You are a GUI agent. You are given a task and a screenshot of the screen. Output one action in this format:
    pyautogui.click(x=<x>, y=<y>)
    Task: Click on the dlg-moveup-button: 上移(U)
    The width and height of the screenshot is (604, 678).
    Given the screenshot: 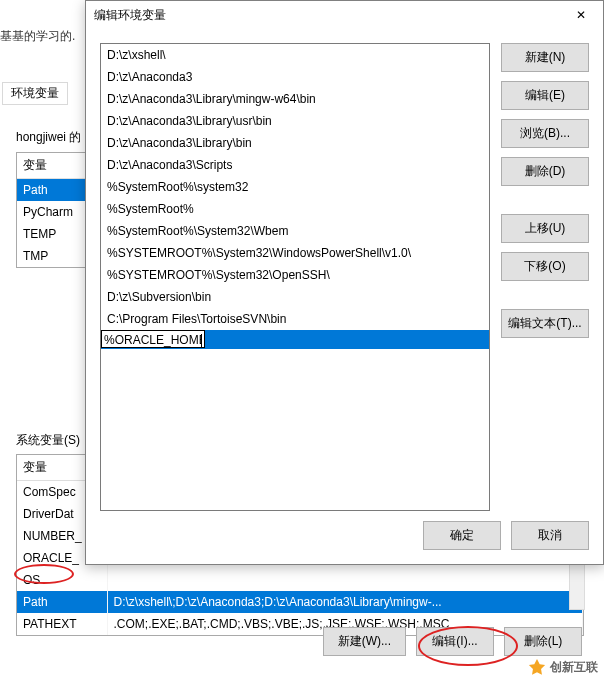 What is the action you would take?
    pyautogui.click(x=545, y=228)
    